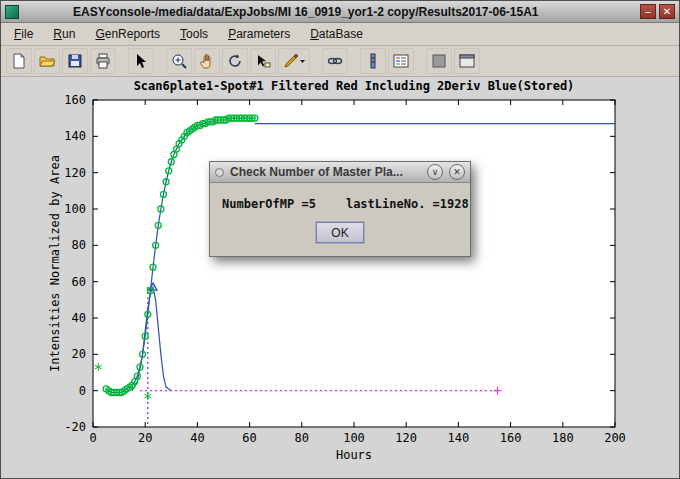 The width and height of the screenshot is (680, 479). I want to click on menu-run: Run, so click(64, 34).